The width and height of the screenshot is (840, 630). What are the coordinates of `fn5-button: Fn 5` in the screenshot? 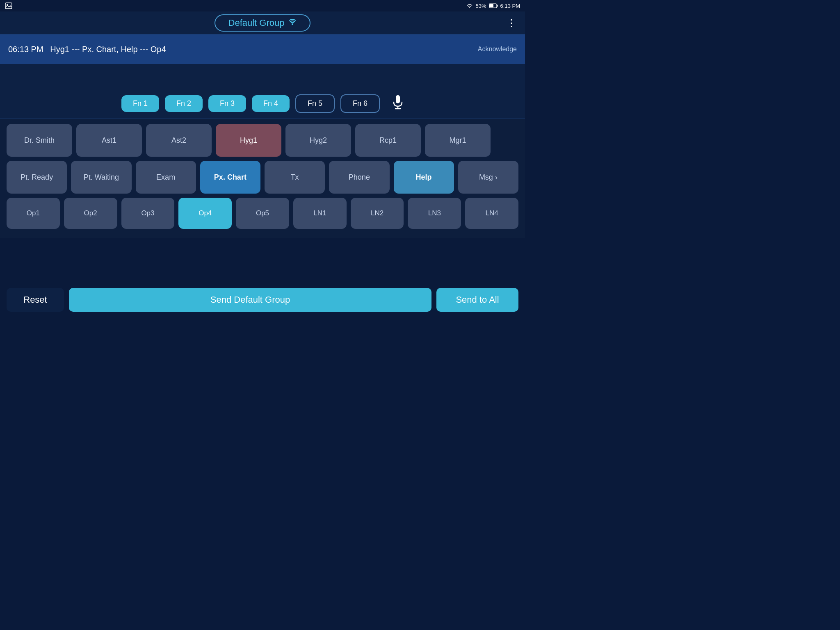 It's located at (315, 103).